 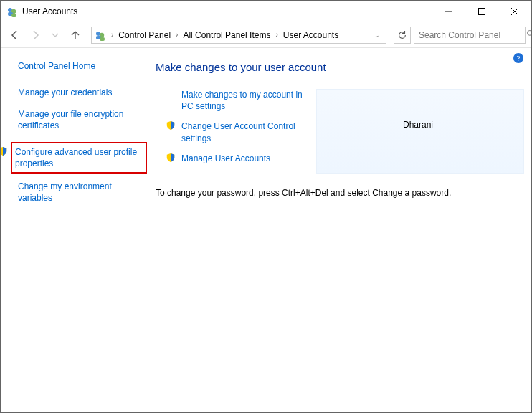 I want to click on close-button, so click(x=515, y=11).